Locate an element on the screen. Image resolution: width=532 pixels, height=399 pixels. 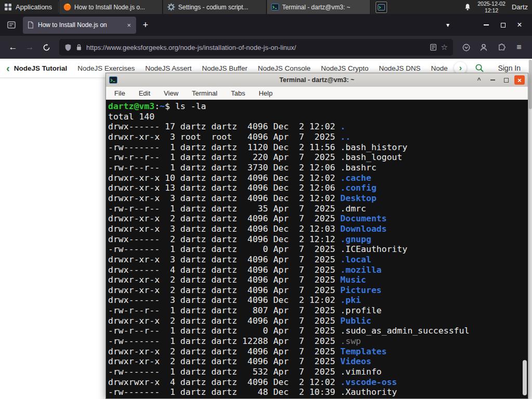
list-all-tabs-button: ▾ is located at coordinates (448, 25).